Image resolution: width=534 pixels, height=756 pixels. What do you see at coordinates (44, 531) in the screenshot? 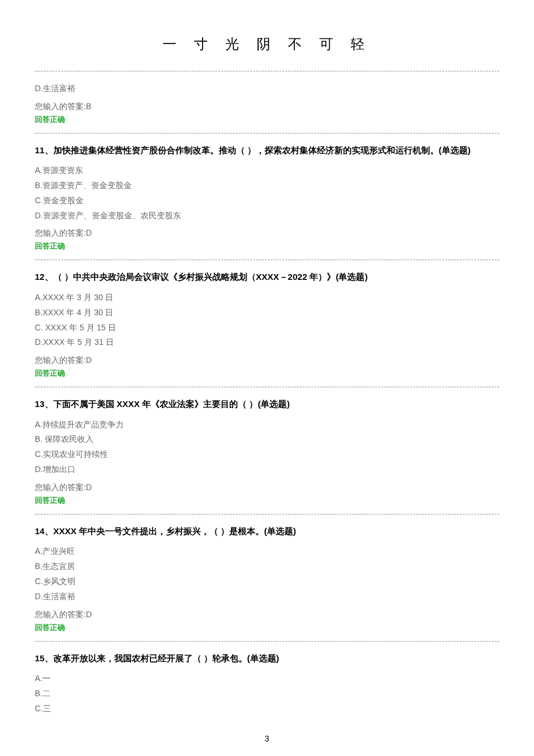
I see `question-number: 14、` at bounding box center [44, 531].